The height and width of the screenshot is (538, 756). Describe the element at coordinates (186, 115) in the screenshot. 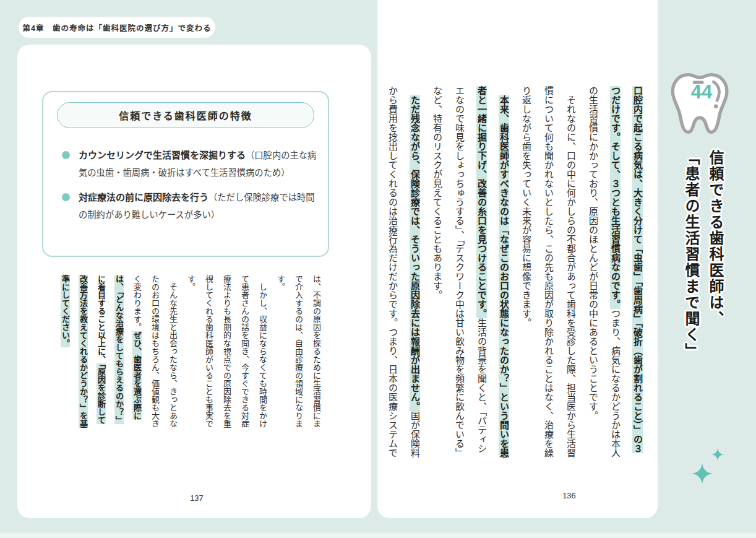

I see `feature-box-title: 信頼できる歯科医師の特徴` at that location.